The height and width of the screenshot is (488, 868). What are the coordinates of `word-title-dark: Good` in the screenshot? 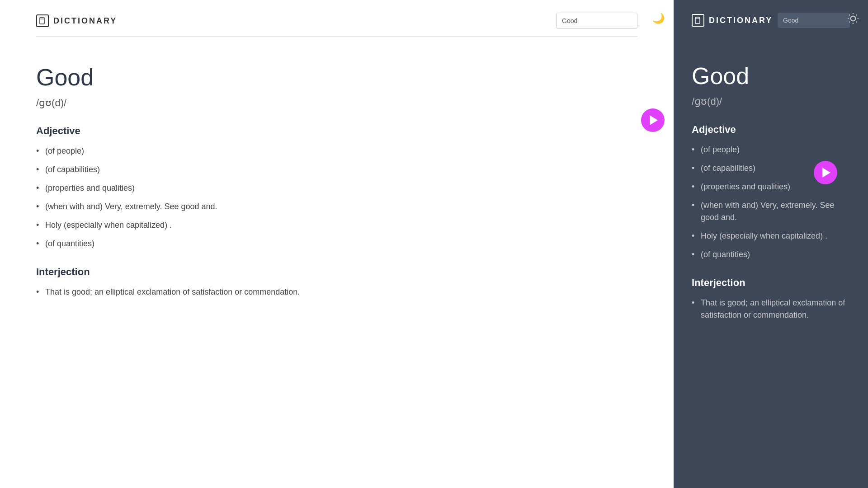 It's located at (771, 76).